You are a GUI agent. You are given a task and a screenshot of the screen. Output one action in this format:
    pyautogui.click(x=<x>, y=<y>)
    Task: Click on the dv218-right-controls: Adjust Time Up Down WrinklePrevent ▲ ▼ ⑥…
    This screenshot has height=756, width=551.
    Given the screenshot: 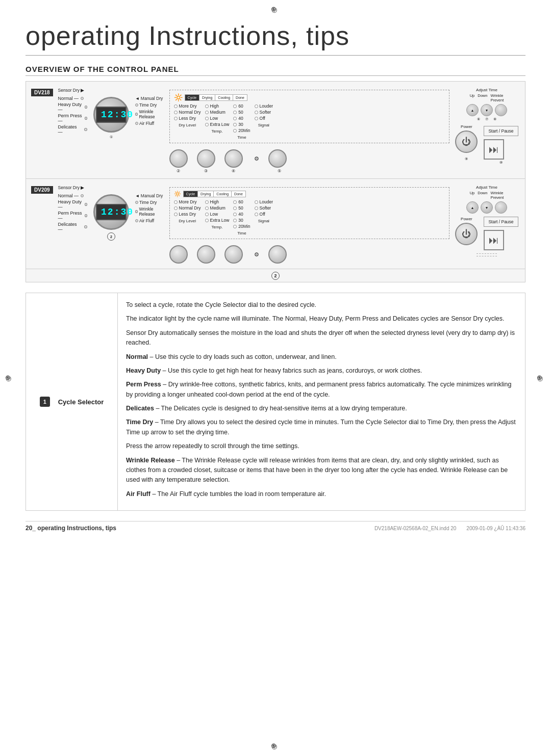 What is the action you would take?
    pyautogui.click(x=487, y=126)
    